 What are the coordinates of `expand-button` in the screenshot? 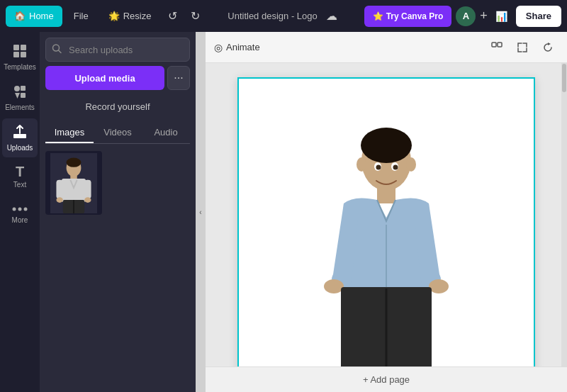 It's located at (522, 47).